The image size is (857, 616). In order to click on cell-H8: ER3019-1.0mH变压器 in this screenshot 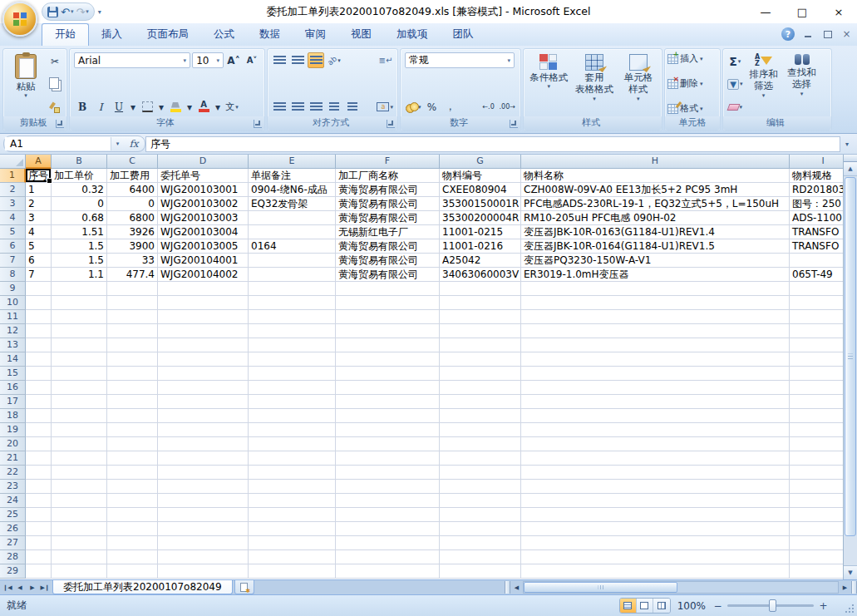, I will do `click(655, 274)`.